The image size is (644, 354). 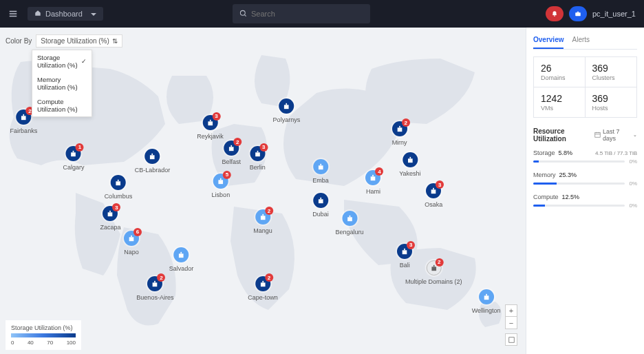 I want to click on util-storage: Storage 5.8% 4.5 TiB / 77.3 TiB 0%, so click(x=585, y=157).